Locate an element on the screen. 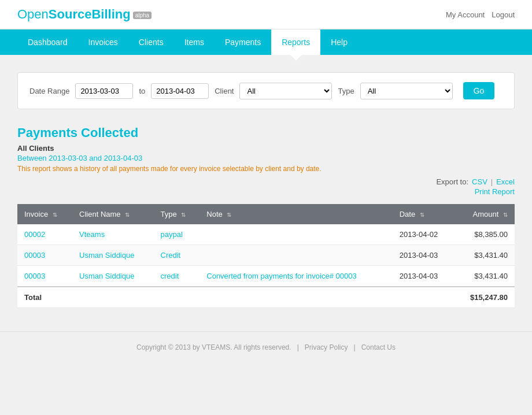  date-to-input is located at coordinates (180, 91).